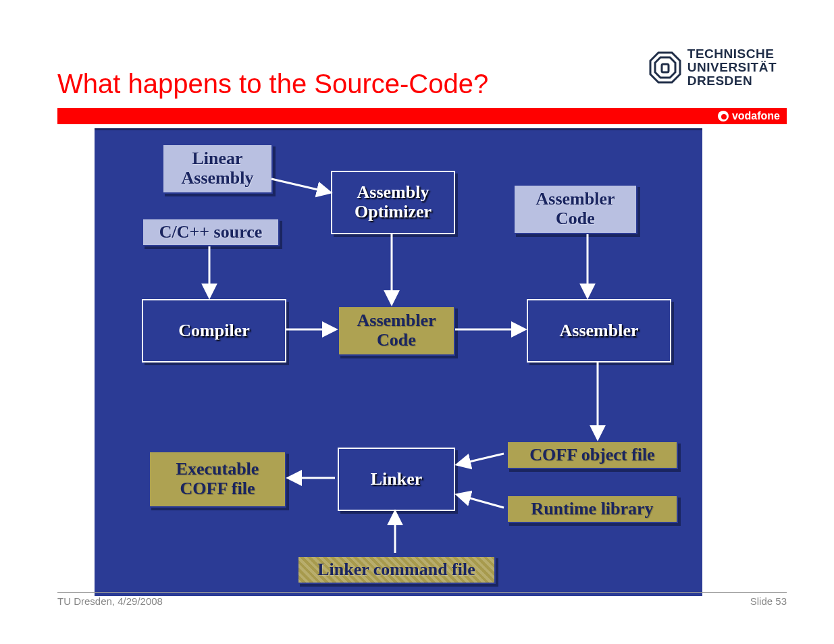 The height and width of the screenshot is (644, 834). Describe the element at coordinates (592, 509) in the screenshot. I see `node-runtime-library: Runtime library` at that location.